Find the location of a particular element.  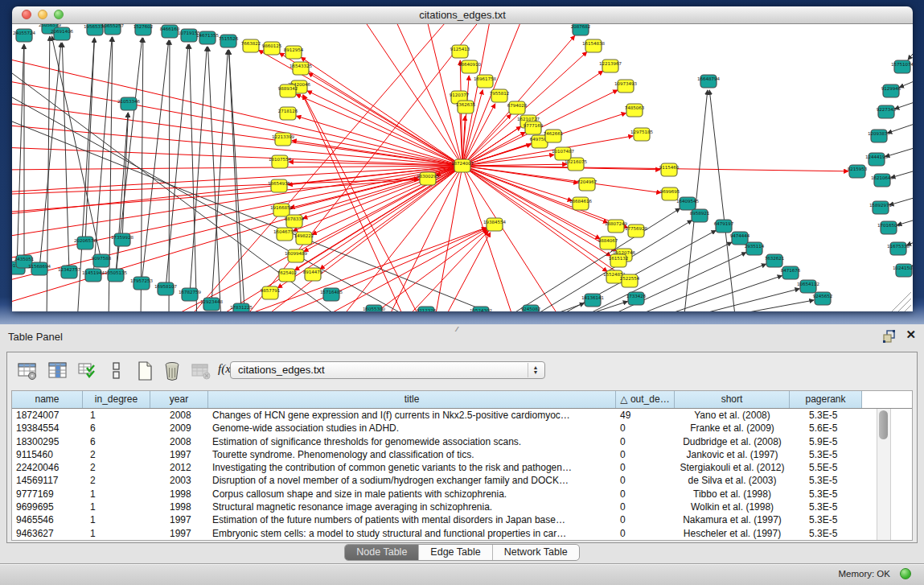

vertical-scrollbar is located at coordinates (884, 475).